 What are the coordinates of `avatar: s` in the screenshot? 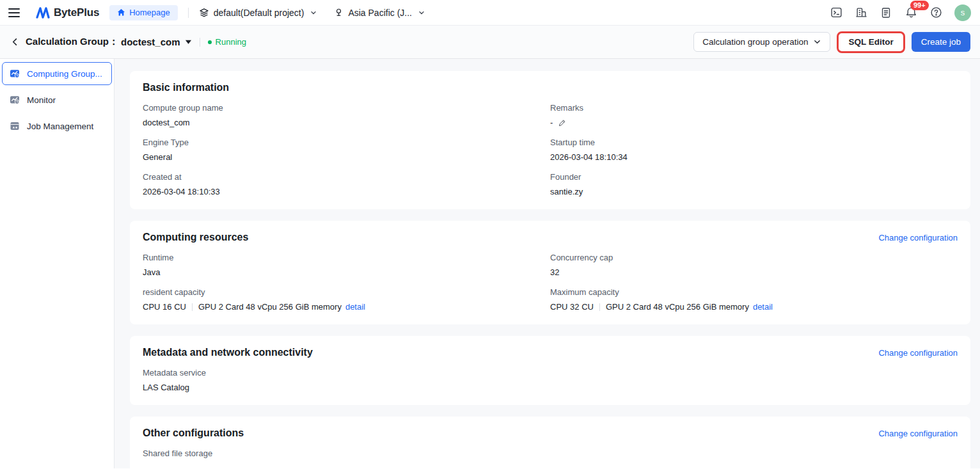 It's located at (963, 13).